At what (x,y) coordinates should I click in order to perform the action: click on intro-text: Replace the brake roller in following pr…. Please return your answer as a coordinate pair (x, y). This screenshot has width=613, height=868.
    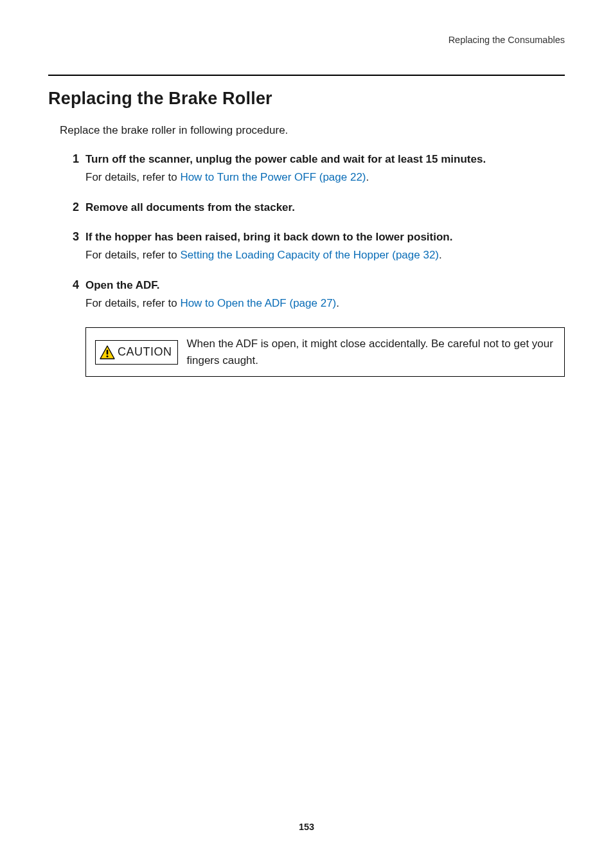
    Looking at the image, I should click on (312, 131).